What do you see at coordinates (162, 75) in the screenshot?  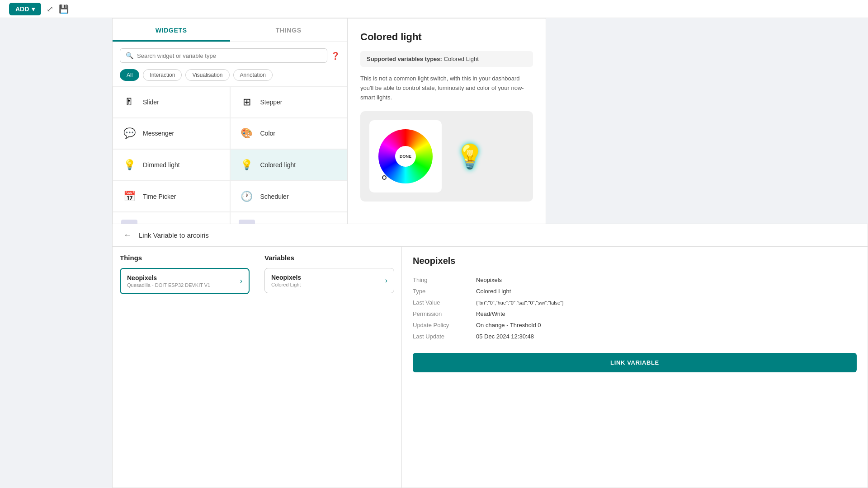 I see `filter-interaction: Interaction` at bounding box center [162, 75].